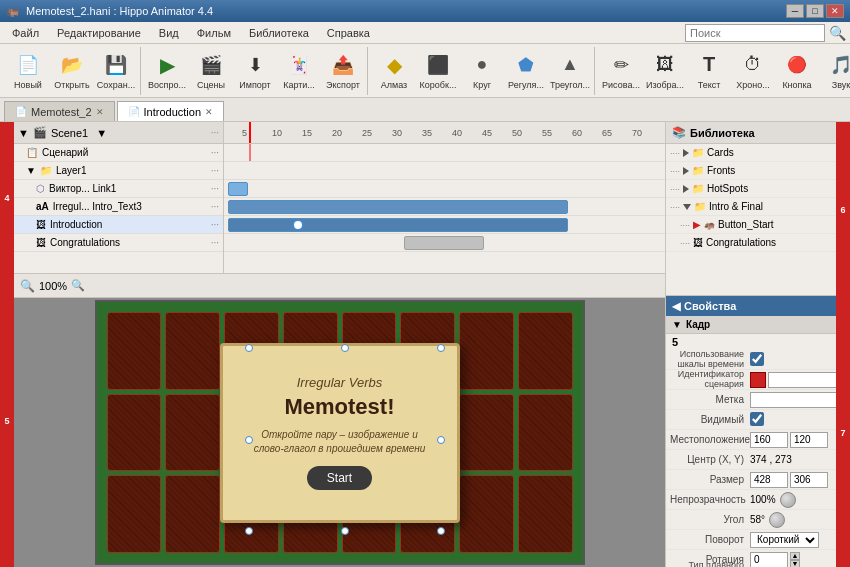 This screenshot has width=850, height=567. What do you see at coordinates (753, 71) in the screenshot?
I see `chrono-button: ⏱ Хроно...` at bounding box center [753, 71].